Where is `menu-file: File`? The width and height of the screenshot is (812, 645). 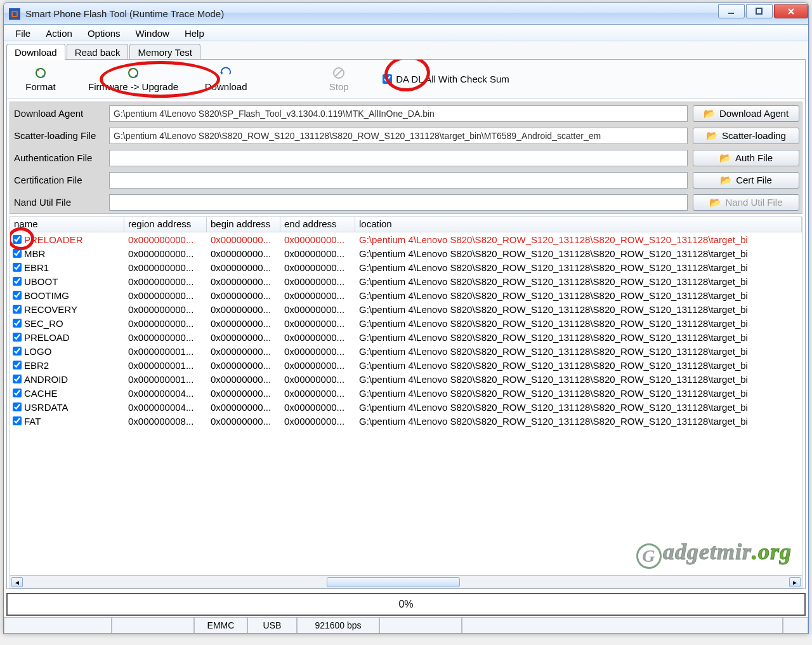 menu-file: File is located at coordinates (23, 33).